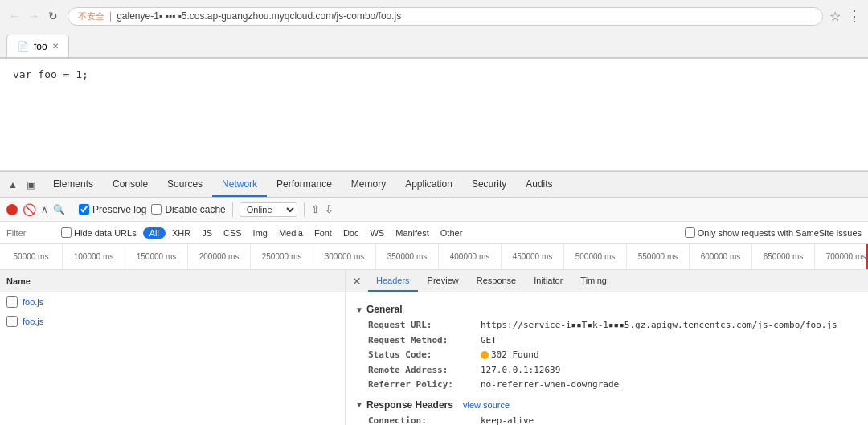  I want to click on details-tab-response: Response, so click(497, 281).